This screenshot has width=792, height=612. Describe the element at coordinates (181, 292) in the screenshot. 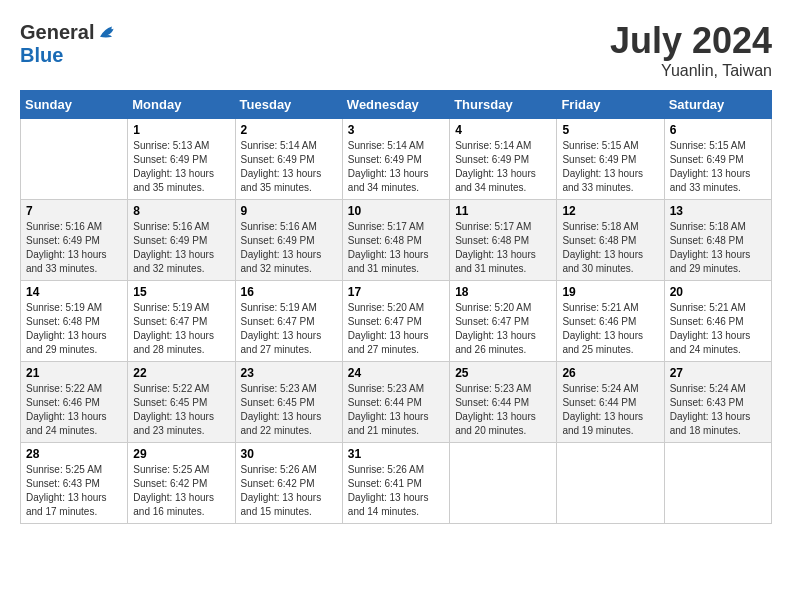

I see `day-number: 15` at that location.